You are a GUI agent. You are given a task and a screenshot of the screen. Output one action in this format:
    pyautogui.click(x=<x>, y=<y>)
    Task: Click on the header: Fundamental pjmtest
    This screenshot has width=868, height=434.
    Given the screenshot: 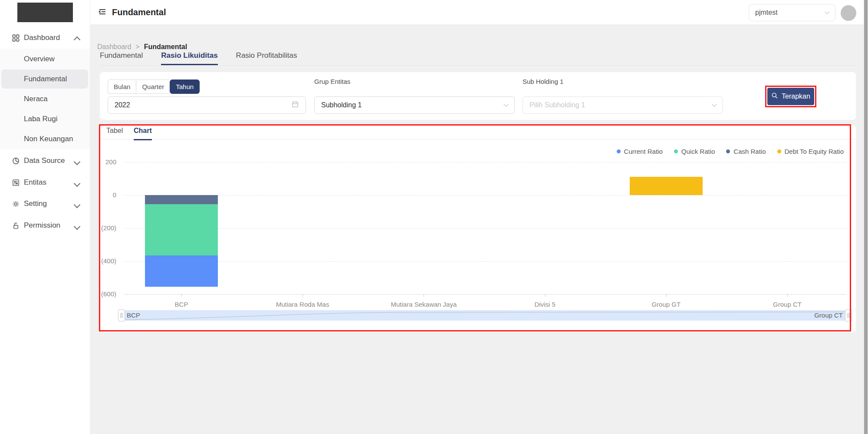 What is the action you would take?
    pyautogui.click(x=477, y=12)
    